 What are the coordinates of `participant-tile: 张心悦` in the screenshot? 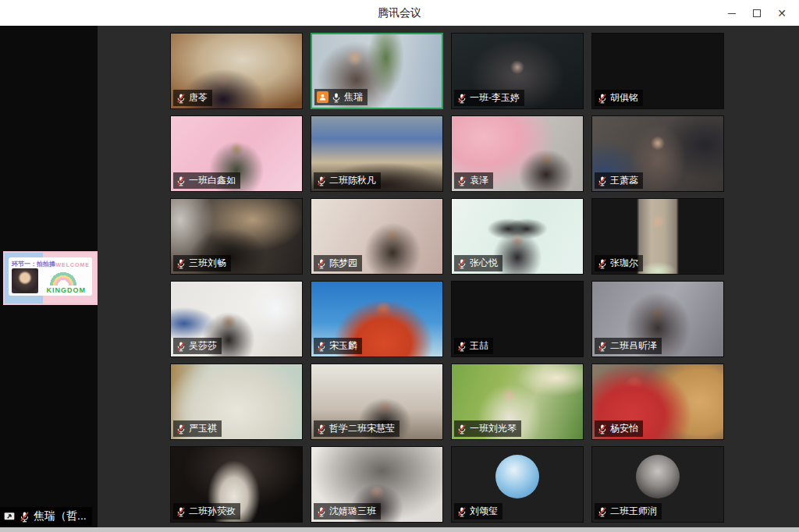 It's located at (517, 236).